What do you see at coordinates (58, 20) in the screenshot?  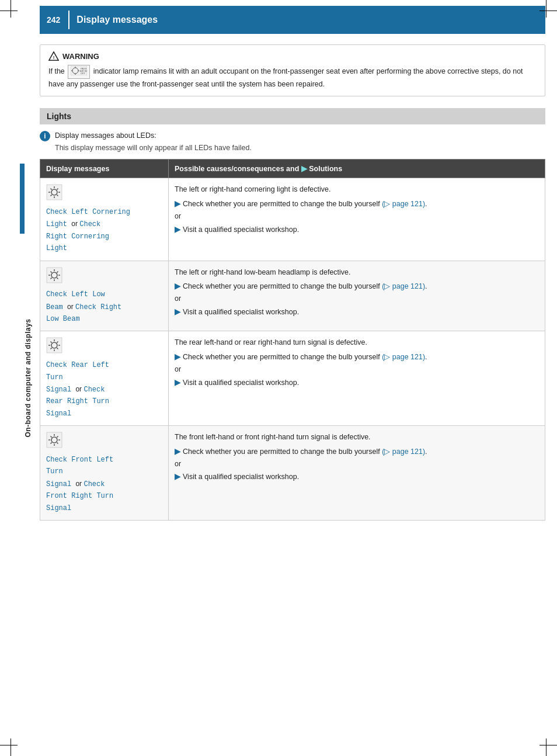 I see `page-number: 242` at bounding box center [58, 20].